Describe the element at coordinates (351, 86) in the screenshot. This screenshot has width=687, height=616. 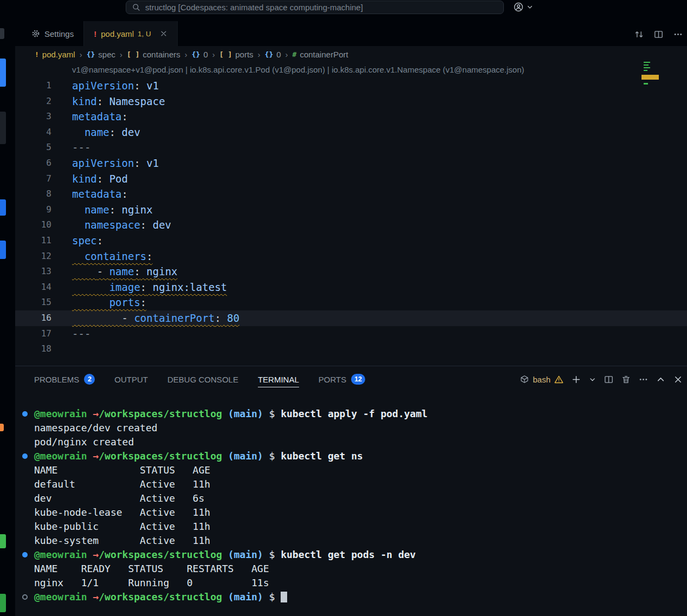
I see `code-line-1: 1apiVersion: v1` at that location.